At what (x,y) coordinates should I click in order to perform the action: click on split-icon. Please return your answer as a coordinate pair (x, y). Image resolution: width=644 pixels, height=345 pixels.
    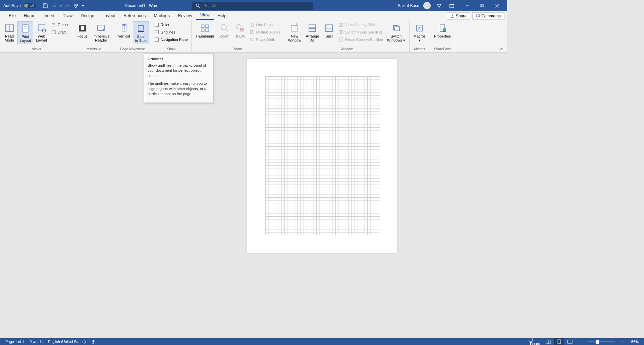
    Looking at the image, I should click on (329, 28).